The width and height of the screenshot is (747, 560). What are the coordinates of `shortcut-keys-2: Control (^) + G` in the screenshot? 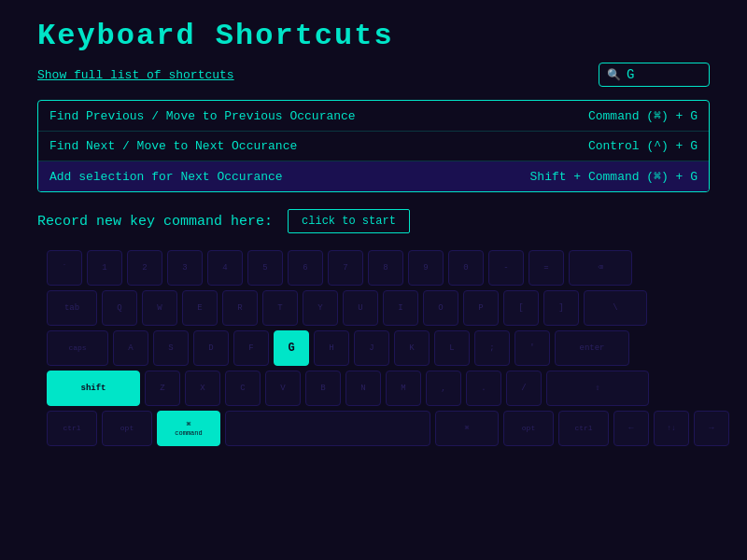 It's located at (642, 146).